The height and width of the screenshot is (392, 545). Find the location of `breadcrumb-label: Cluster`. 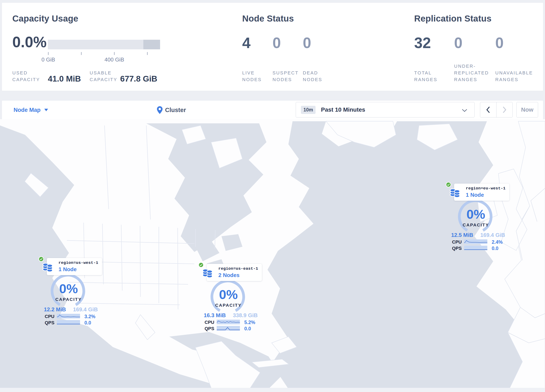

breadcrumb-label: Cluster is located at coordinates (175, 110).